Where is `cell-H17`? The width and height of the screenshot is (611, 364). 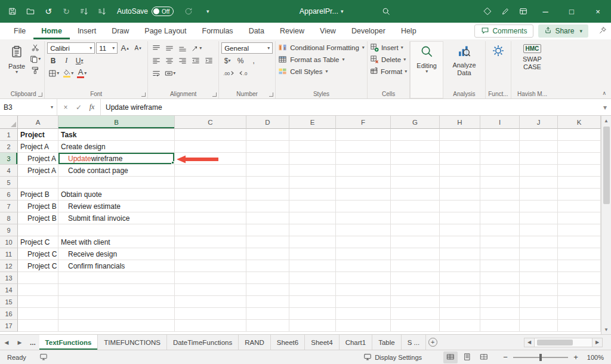 cell-H17 is located at coordinates (460, 326).